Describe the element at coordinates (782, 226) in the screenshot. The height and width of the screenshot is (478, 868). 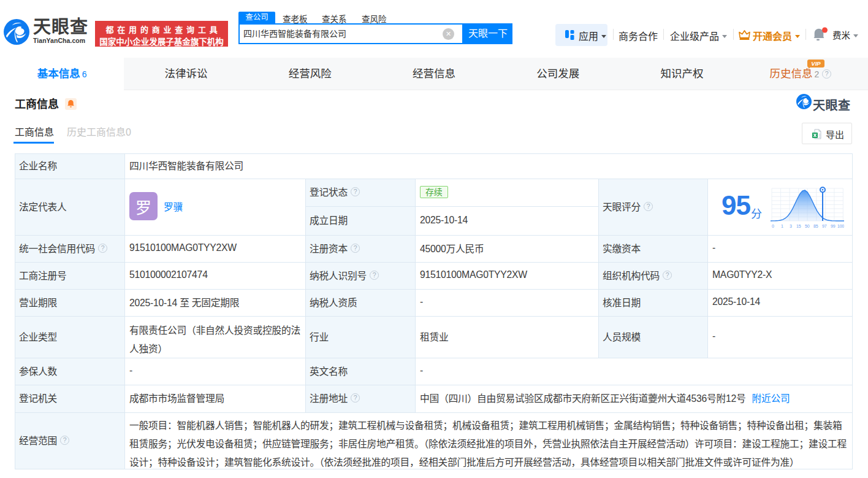
I see `svg-text: 1` at that location.